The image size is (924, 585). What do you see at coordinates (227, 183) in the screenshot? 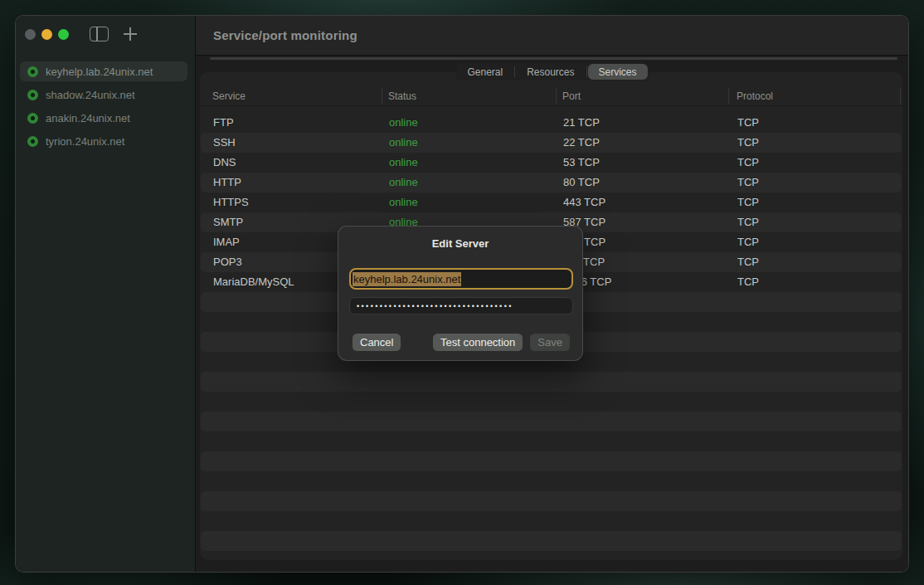
I see `cell-service: HTTP` at bounding box center [227, 183].